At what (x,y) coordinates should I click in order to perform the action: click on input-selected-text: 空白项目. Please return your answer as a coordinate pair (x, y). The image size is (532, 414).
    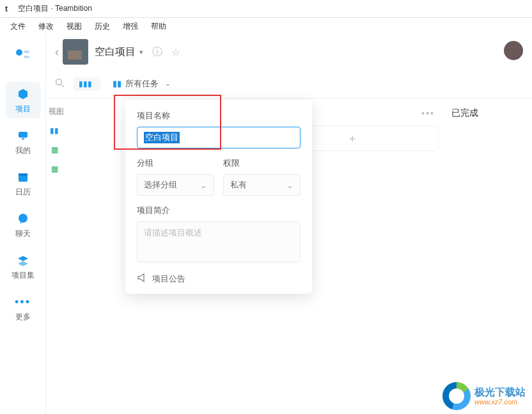
    Looking at the image, I should click on (162, 138).